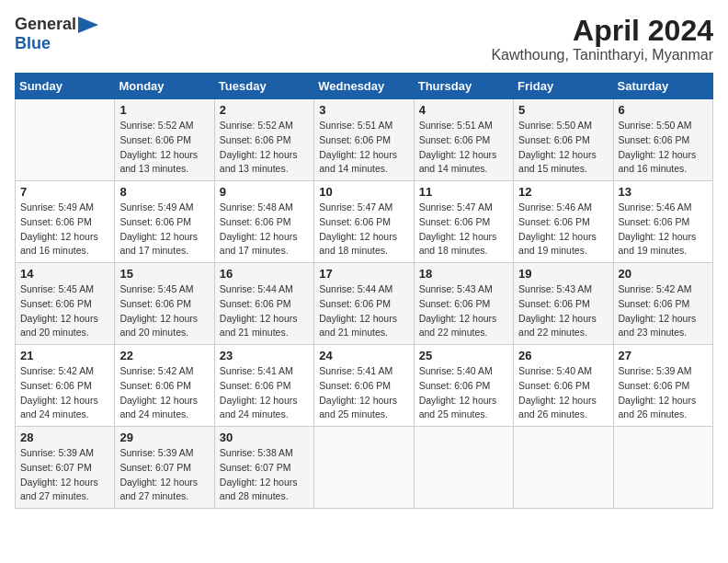 The width and height of the screenshot is (728, 563). Describe the element at coordinates (563, 191) in the screenshot. I see `day-number: 12` at that location.